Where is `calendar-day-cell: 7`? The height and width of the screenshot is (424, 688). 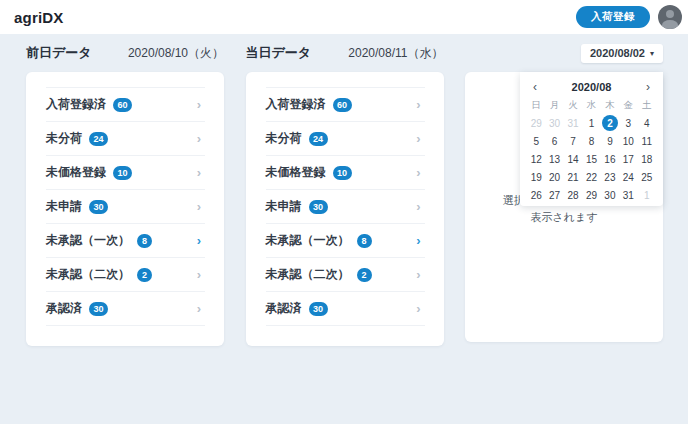
calendar-day-cell: 7 is located at coordinates (573, 141).